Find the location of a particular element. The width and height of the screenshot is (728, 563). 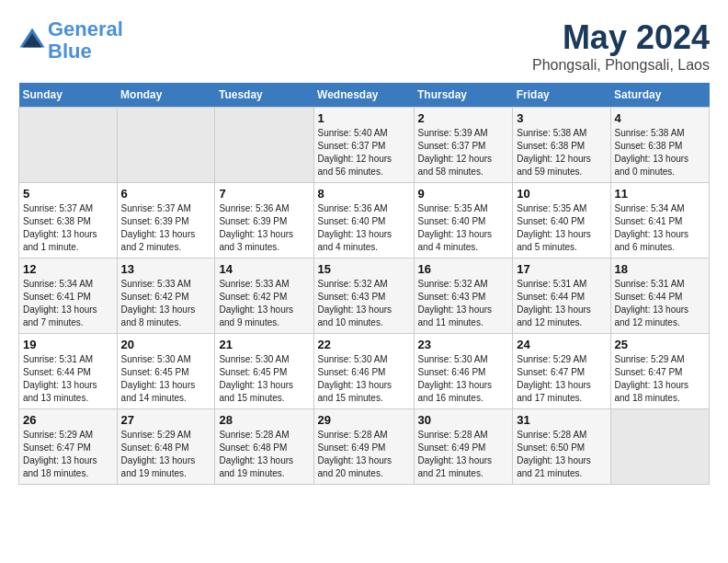

calendar-cell: 14Sunrise: 5:33 AMSunset: 6:42 PMDayligh… is located at coordinates (265, 296).